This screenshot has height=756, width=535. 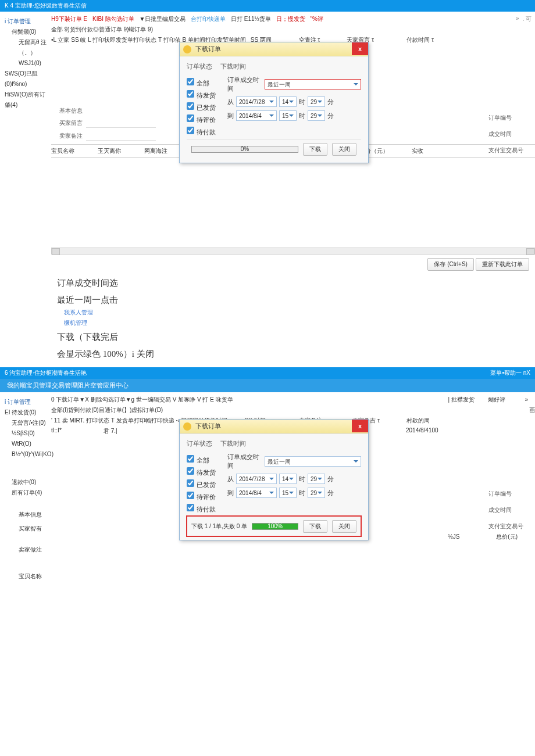 I want to click on th: ½JS, so click(x=454, y=537).